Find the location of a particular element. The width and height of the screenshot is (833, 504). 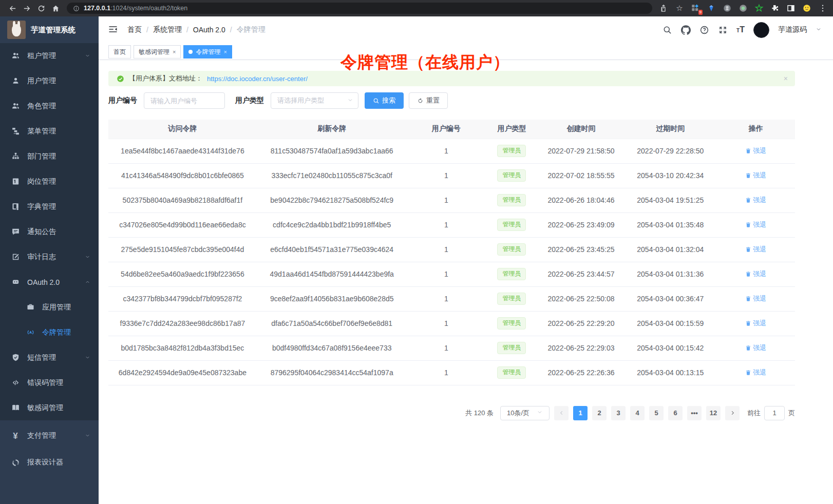

roles-users-icon is located at coordinates (15, 106).